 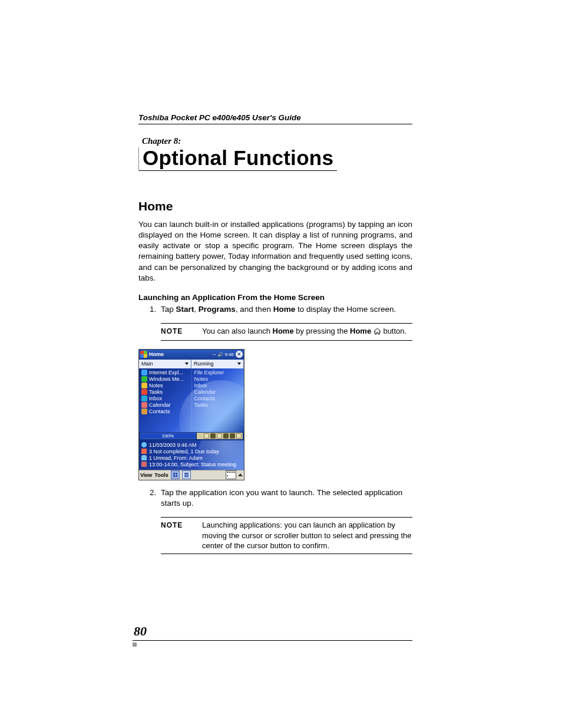 What do you see at coordinates (191, 475) in the screenshot?
I see `bottom-bar: View Tools` at bounding box center [191, 475].